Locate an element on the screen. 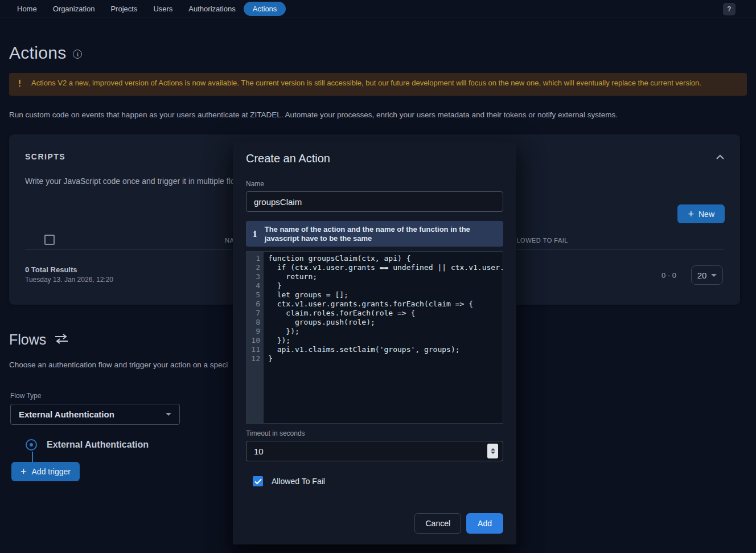 The height and width of the screenshot is (553, 756). name-hint-infobox: i The name of the action and the name of… is located at coordinates (375, 234).